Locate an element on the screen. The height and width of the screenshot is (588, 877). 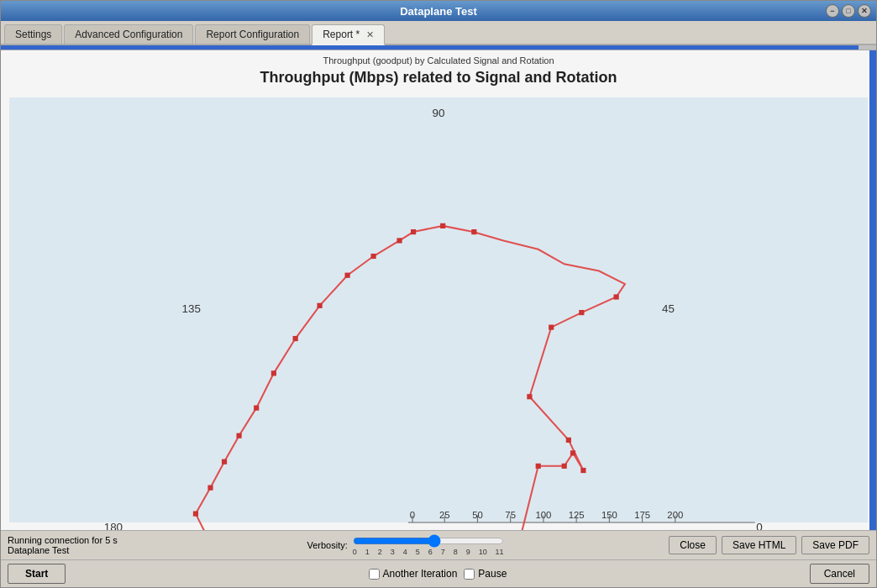
pause-checkbox is located at coordinates (469, 575).